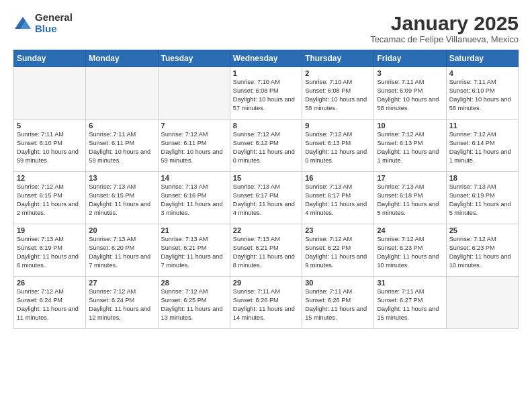 The width and height of the screenshot is (532, 411). Describe the element at coordinates (54, 17) in the screenshot. I see `logo-general: General` at that location.